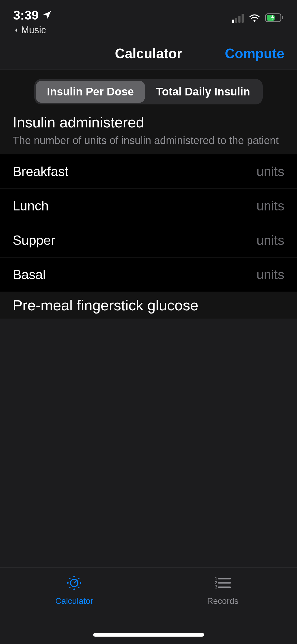 Image resolution: width=297 pixels, height=644 pixels. I want to click on back-to-app-button: Music, so click(33, 30).